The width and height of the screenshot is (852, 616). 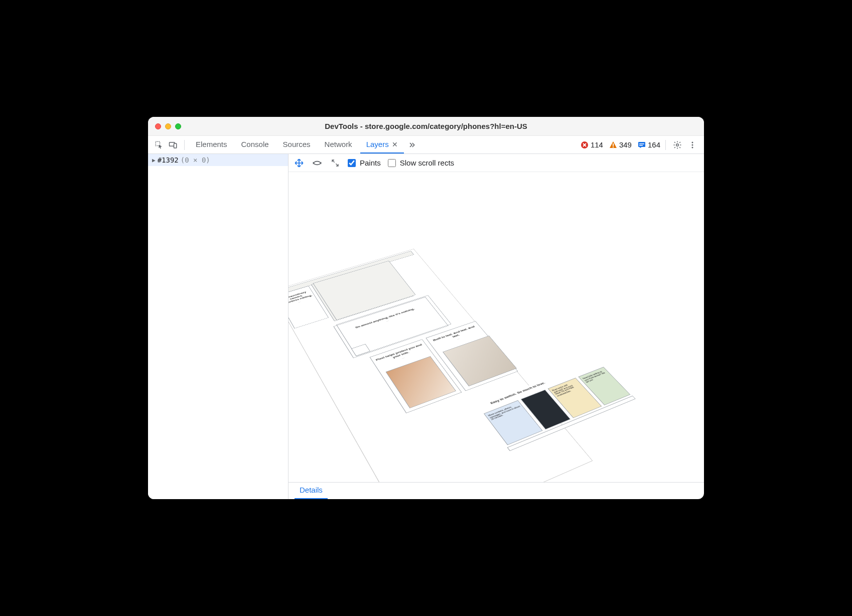 What do you see at coordinates (585, 145) in the screenshot?
I see `error-icon` at bounding box center [585, 145].